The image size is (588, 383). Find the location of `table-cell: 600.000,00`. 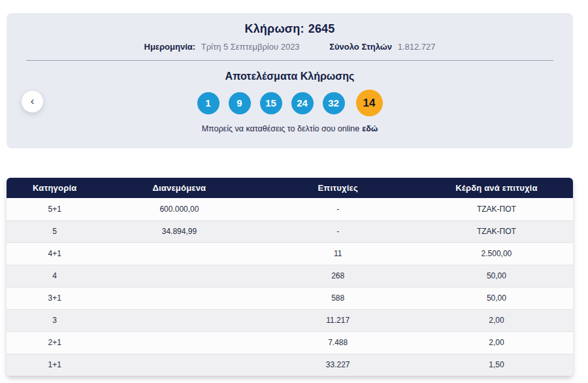

table-cell: 600.000,00 is located at coordinates (179, 209).